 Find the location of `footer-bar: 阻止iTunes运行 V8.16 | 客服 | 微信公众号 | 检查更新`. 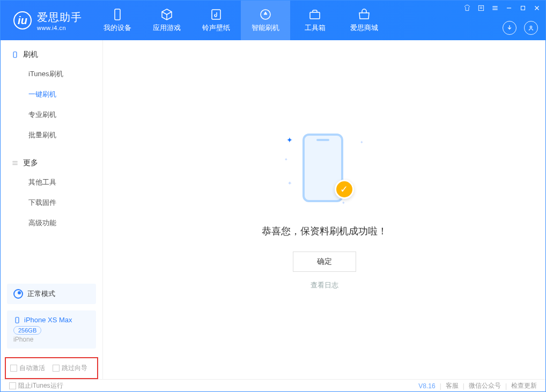

footer-bar: 阻止iTunes运行 V8.16 | 客服 | 微信公众号 | 检查更新 is located at coordinates (273, 386).